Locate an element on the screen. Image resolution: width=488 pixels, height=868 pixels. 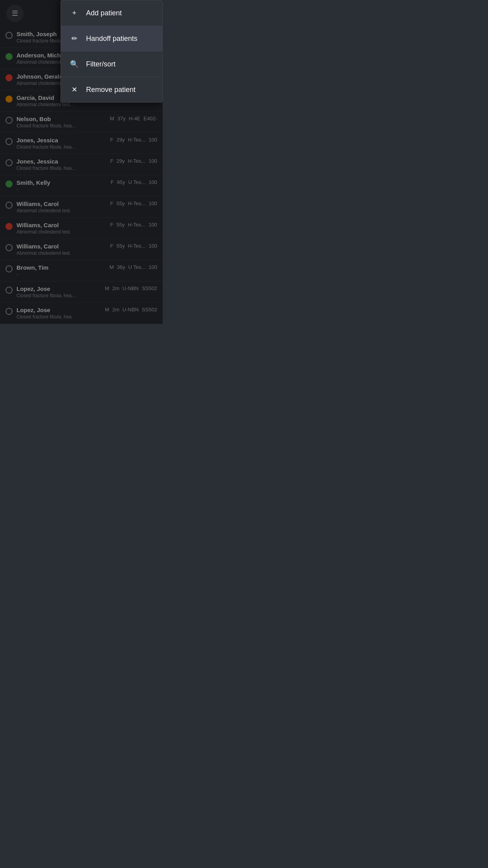
patient-row: Brown, Tim-M36yU Tes...100 is located at coordinates (81, 271).